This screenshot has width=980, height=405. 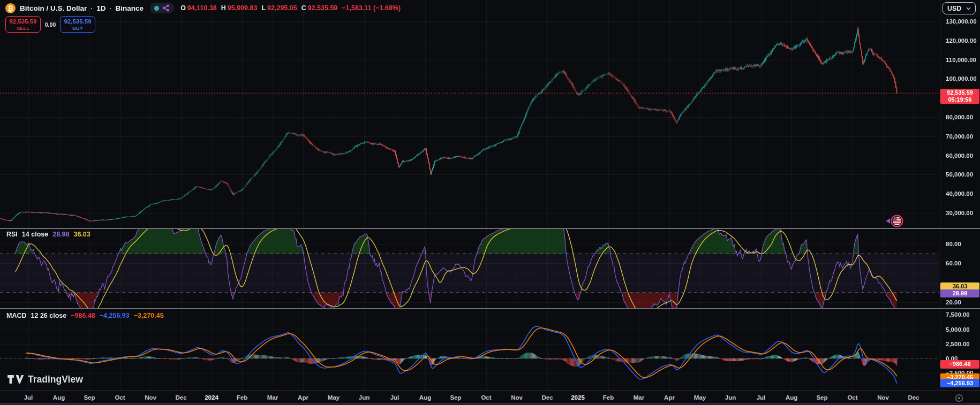 I want to click on macd-line-value: −4,256.93, so click(x=115, y=316).